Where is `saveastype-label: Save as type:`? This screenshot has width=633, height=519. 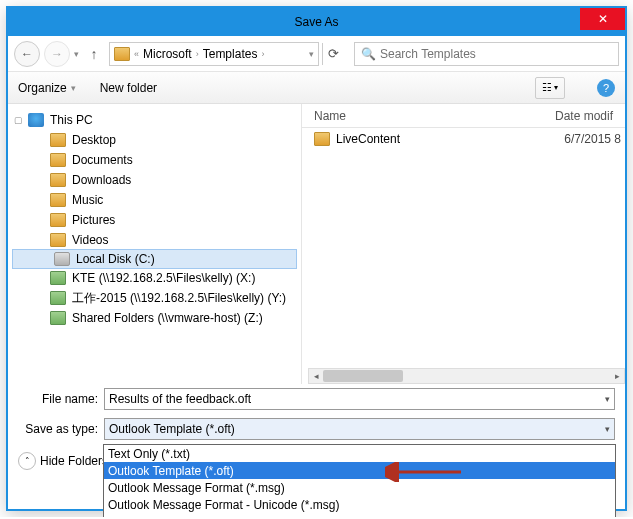 saveastype-label: Save as type: is located at coordinates (61, 429).